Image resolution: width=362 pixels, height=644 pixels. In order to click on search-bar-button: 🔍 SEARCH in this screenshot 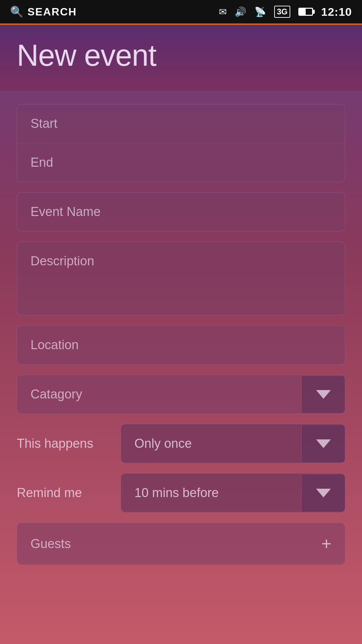, I will do `click(44, 12)`.